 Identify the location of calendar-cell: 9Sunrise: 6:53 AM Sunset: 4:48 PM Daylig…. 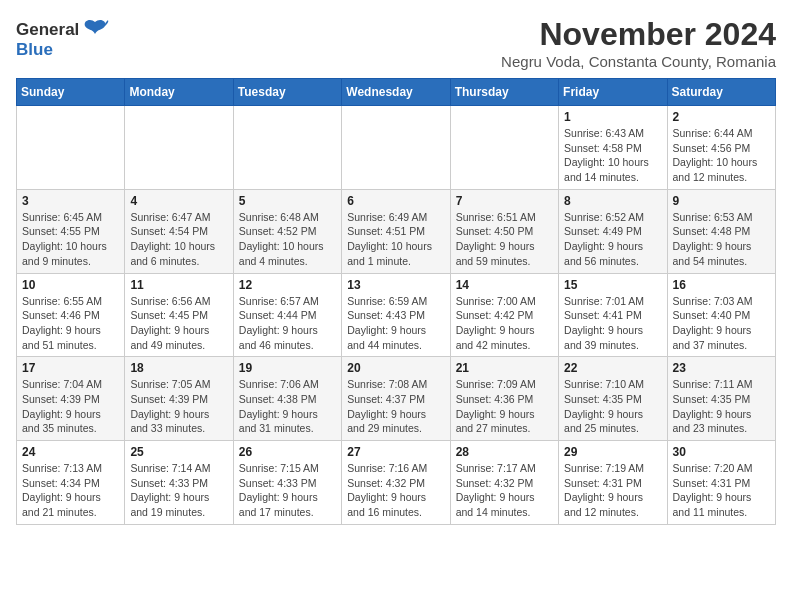
(721, 231).